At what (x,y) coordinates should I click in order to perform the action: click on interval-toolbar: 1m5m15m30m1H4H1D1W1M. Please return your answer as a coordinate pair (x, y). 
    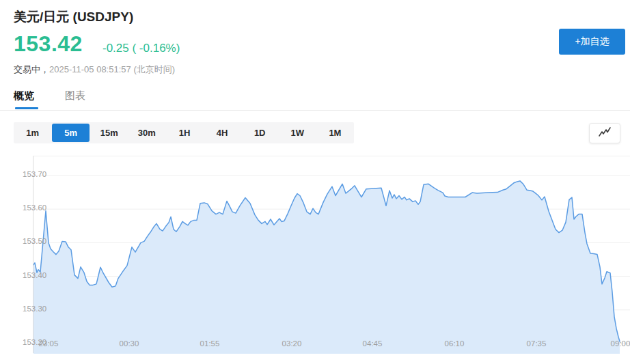
    Looking at the image, I should click on (184, 132).